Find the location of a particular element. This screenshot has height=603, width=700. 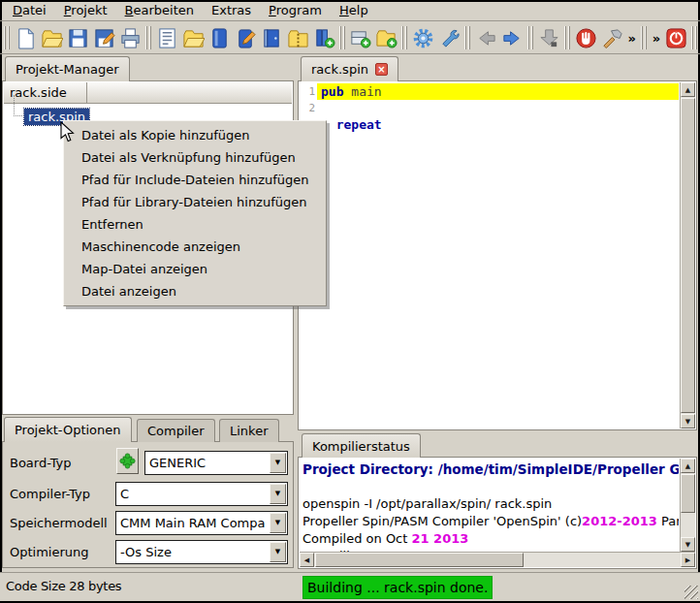

save-as-button is located at coordinates (105, 38).